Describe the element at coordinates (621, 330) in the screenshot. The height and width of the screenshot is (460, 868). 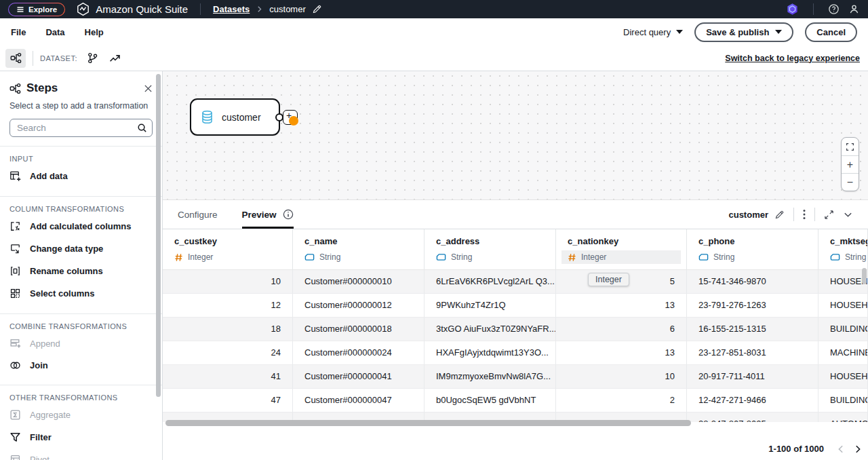
I see `table-cell: 6` at that location.